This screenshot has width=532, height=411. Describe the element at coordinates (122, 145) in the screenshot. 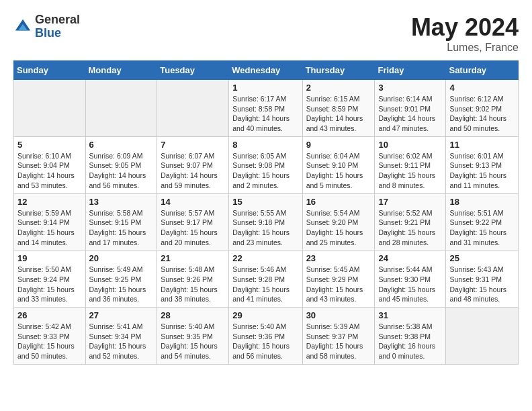

I see `day-number-6: 6` at that location.